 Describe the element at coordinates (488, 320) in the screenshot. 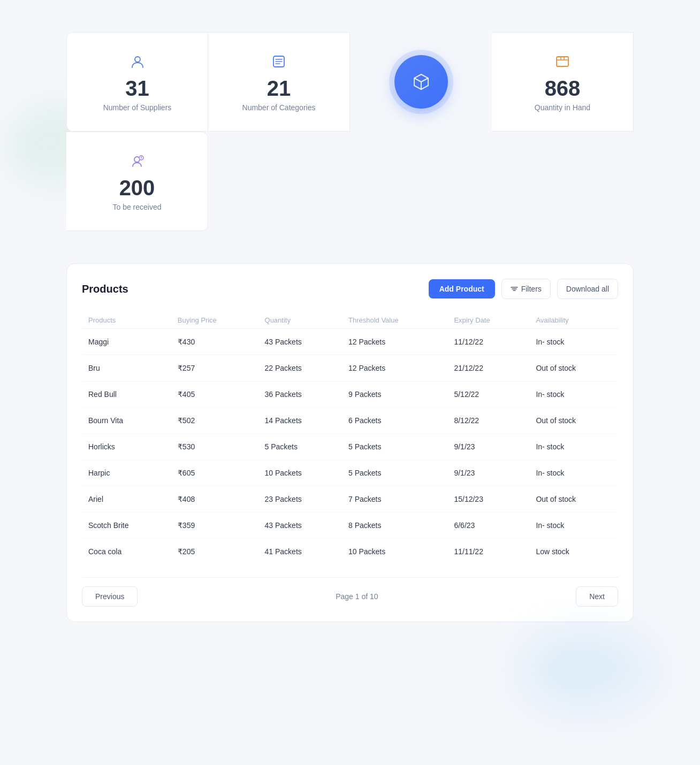

I see `col-expiry: Expiry Date` at that location.